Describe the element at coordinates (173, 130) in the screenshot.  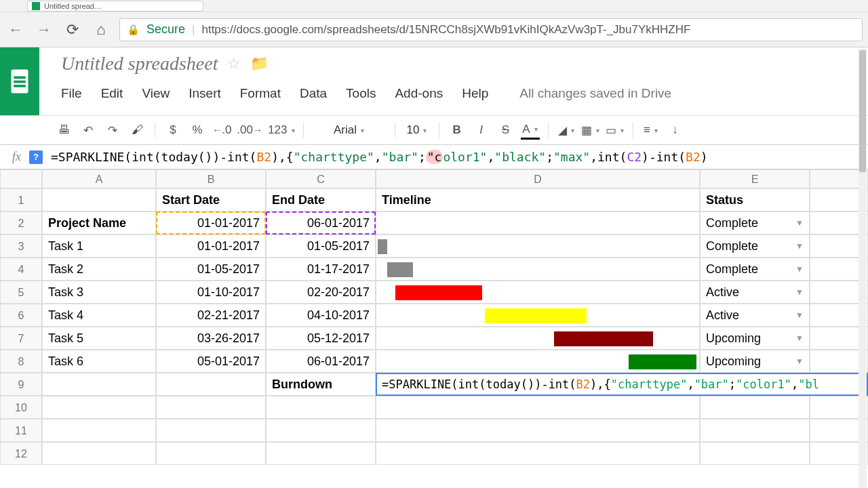
I see `currency-button: $` at that location.